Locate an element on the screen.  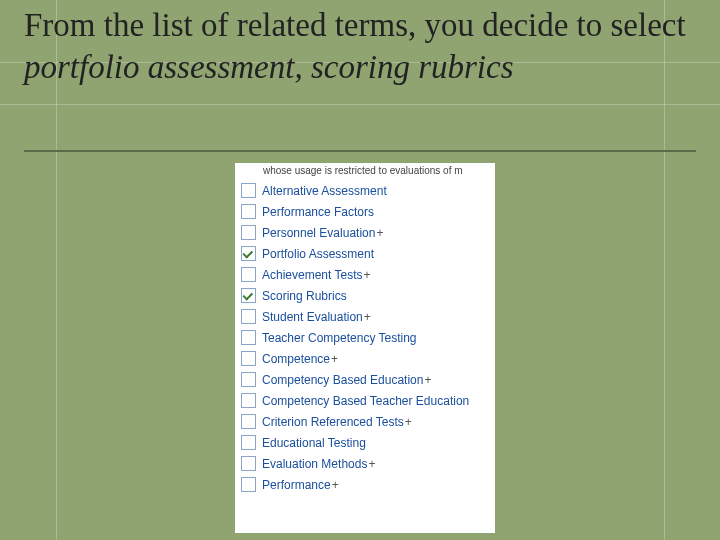
definition-snippet: whose usage is restricted to evaluations… is located at coordinates (365, 172).